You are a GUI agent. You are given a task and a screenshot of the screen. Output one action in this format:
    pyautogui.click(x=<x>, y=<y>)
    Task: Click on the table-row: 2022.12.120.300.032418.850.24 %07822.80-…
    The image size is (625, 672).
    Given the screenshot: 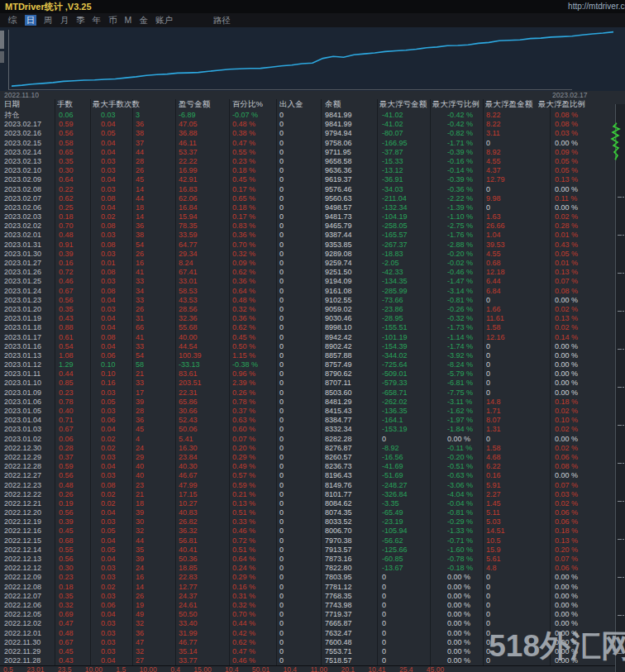 What is the action you would take?
    pyautogui.click(x=312, y=569)
    